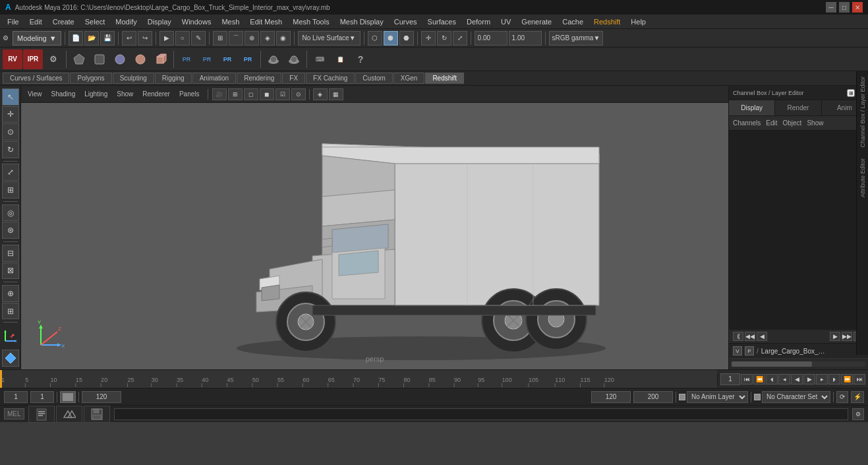  I want to click on pb-prev-frame: ◀, so click(797, 379).